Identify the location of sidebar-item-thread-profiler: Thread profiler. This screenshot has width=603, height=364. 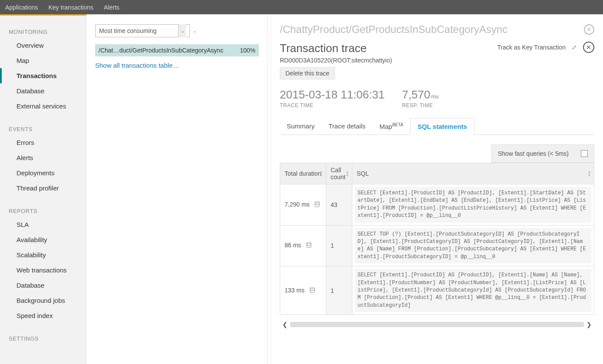
(43, 188).